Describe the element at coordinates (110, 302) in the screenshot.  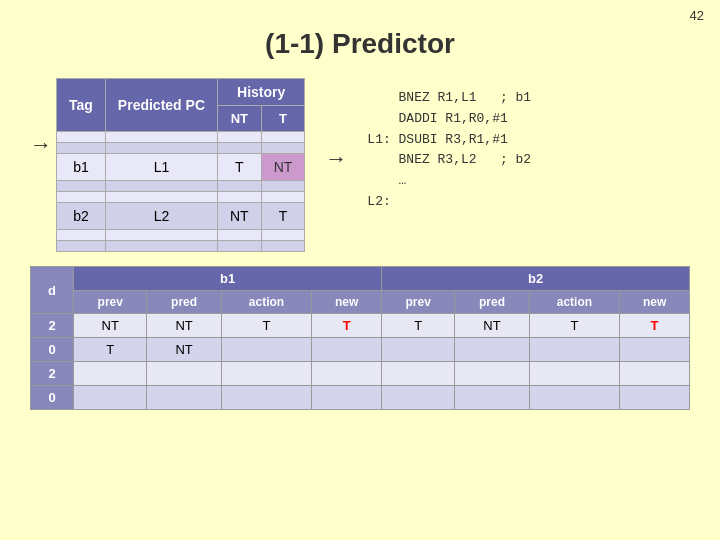
I see `col-b1-prev: prev` at that location.